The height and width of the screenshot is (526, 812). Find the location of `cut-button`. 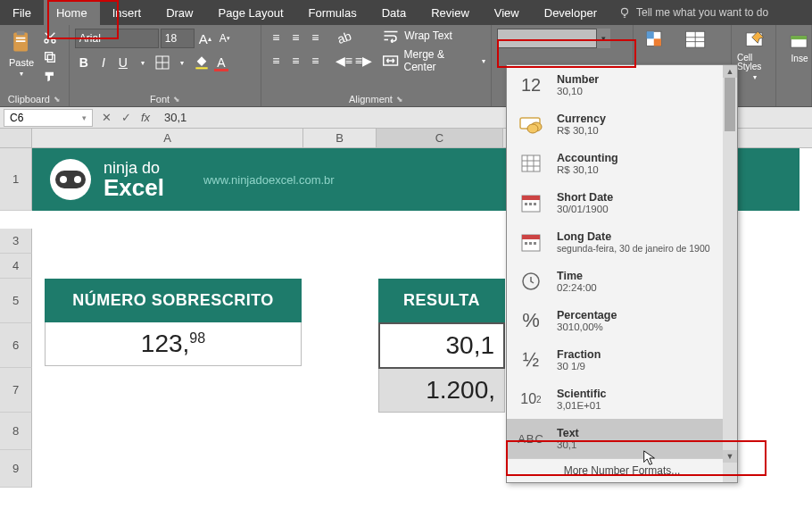

cut-button is located at coordinates (50, 38).